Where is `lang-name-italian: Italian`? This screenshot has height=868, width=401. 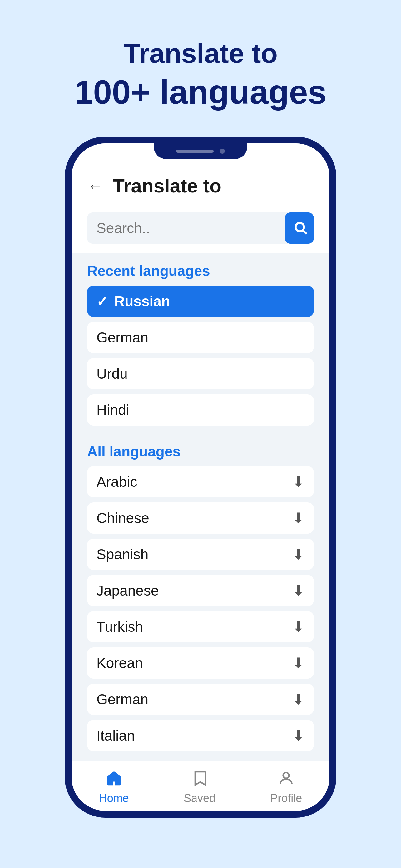 lang-name-italian: Italian is located at coordinates (116, 736).